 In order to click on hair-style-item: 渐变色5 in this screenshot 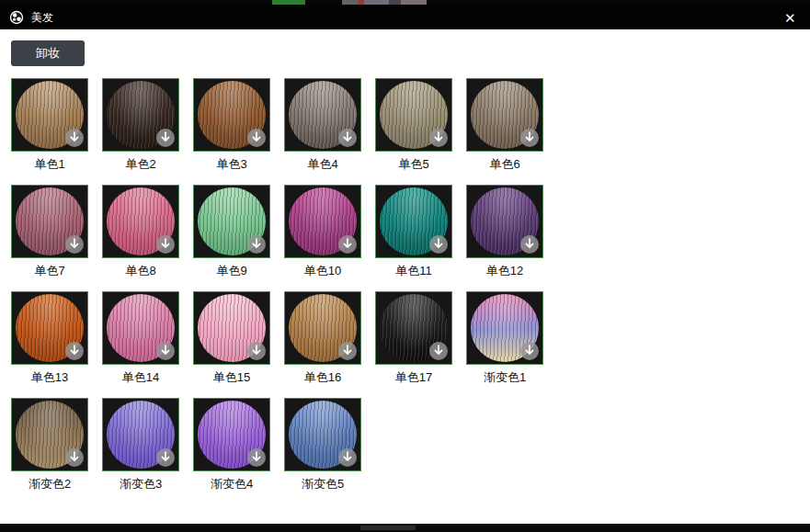, I will do `click(323, 445)`.